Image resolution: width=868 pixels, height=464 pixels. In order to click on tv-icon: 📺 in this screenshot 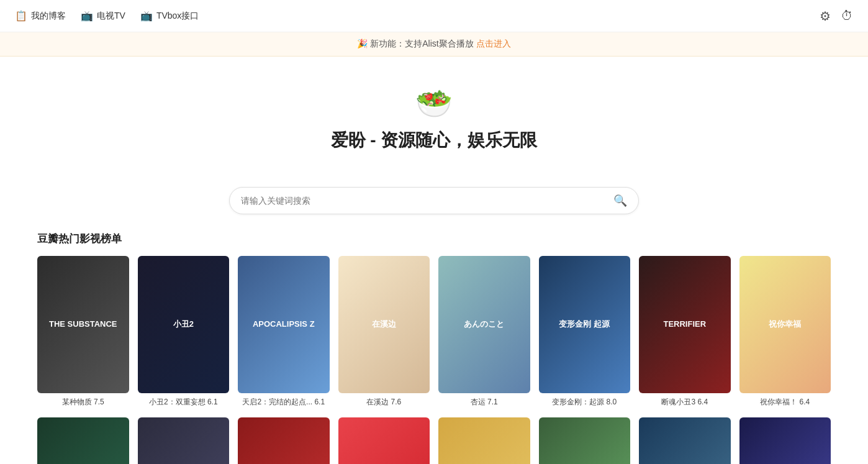, I will do `click(87, 16)`.